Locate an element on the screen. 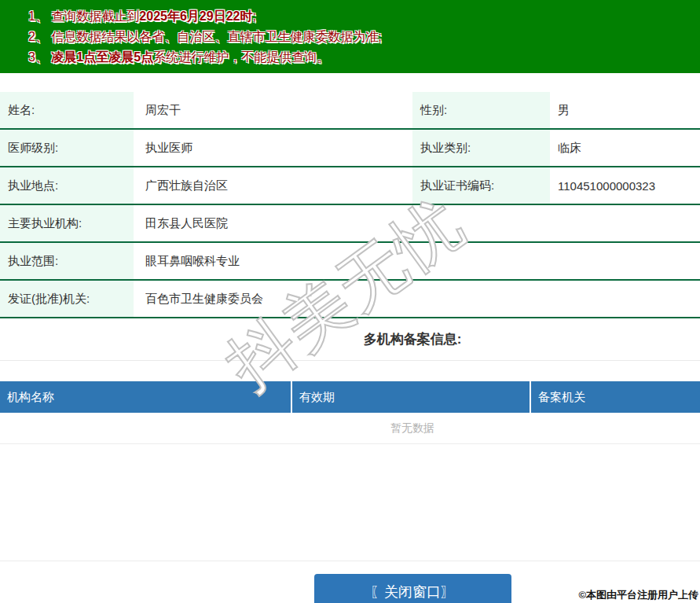 The width and height of the screenshot is (700, 603). empty-data-row: 暂无数据 is located at coordinates (350, 428).